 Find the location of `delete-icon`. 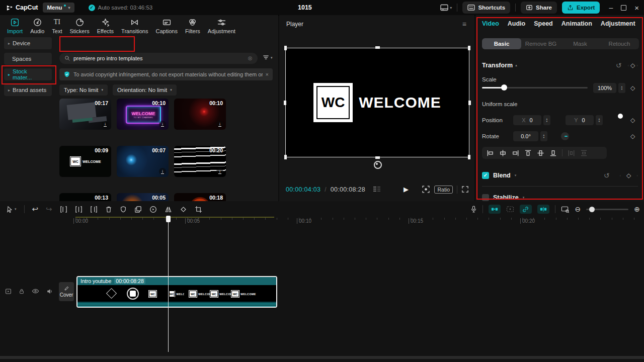

delete-icon is located at coordinates (109, 209).